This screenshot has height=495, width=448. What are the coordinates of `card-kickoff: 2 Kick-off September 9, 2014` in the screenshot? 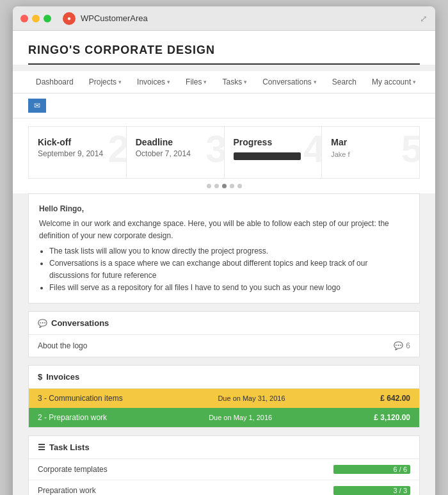 It's located at (78, 152).